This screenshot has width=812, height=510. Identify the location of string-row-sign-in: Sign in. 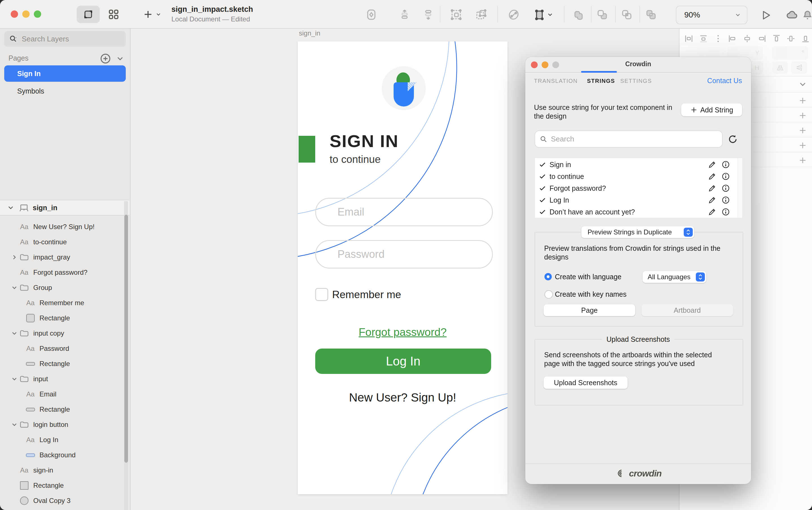
(636, 164).